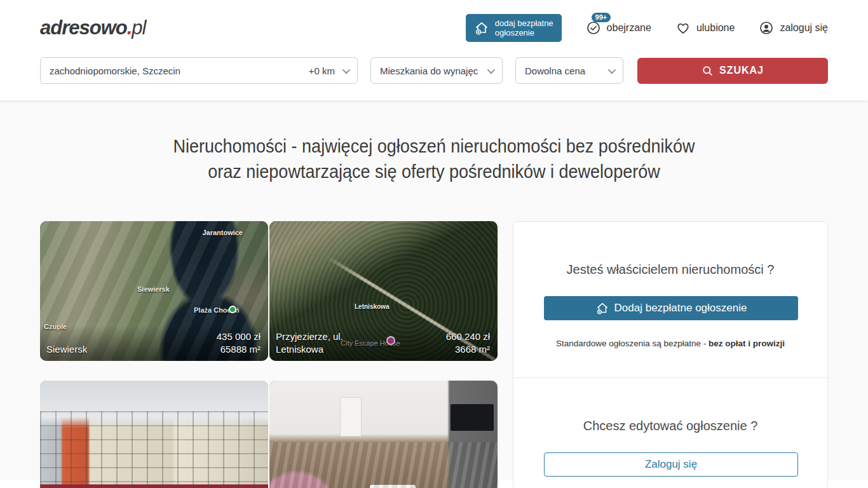 The image size is (868, 488). What do you see at coordinates (715, 28) in the screenshot?
I see `favorites-label: ulubione` at bounding box center [715, 28].